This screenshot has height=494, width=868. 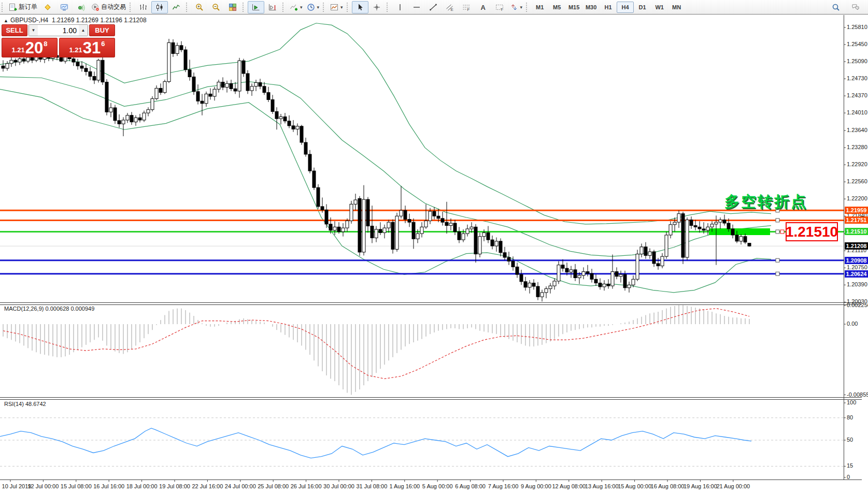 I want to click on timeframe-d1-button: D1, so click(x=643, y=7).